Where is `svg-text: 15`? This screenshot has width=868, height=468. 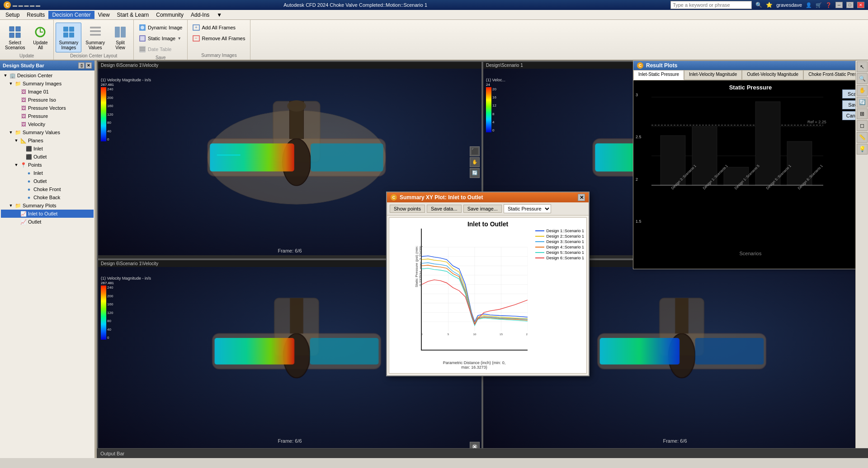
svg-text: 15 is located at coordinates (501, 334).